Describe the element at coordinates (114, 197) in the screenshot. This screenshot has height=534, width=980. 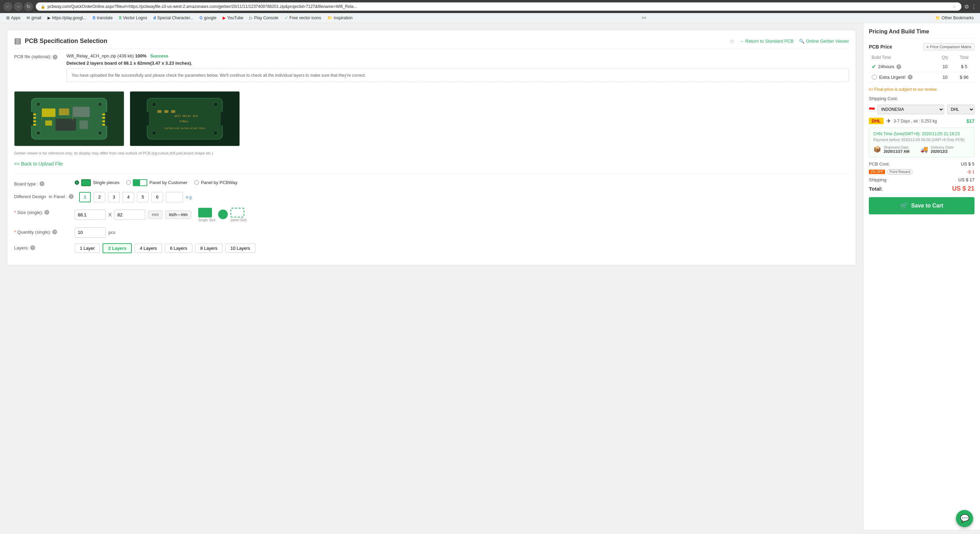
I see `design-3-btn: 3` at that location.